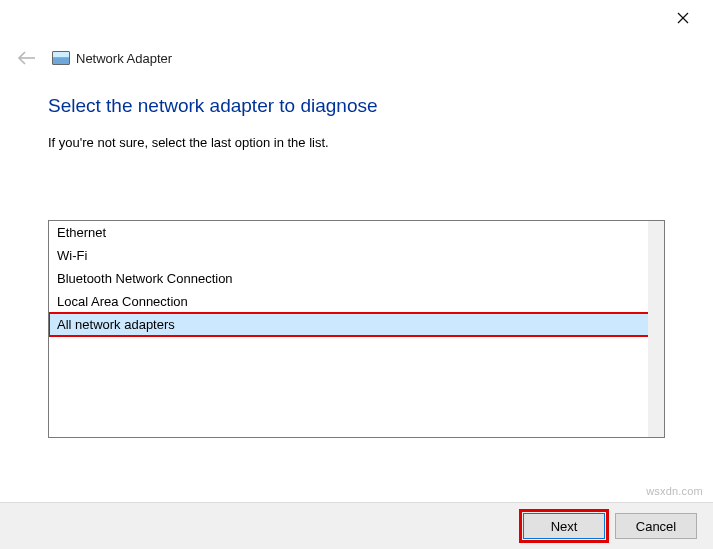 This screenshot has width=713, height=549. I want to click on scrollbar-track, so click(656, 329).